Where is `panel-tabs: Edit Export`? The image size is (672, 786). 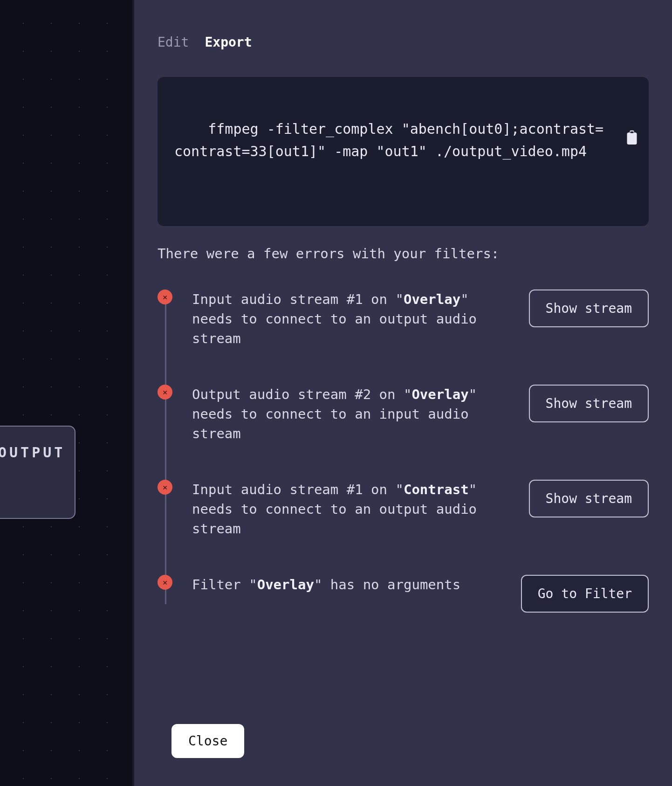 panel-tabs: Edit Export is located at coordinates (403, 42).